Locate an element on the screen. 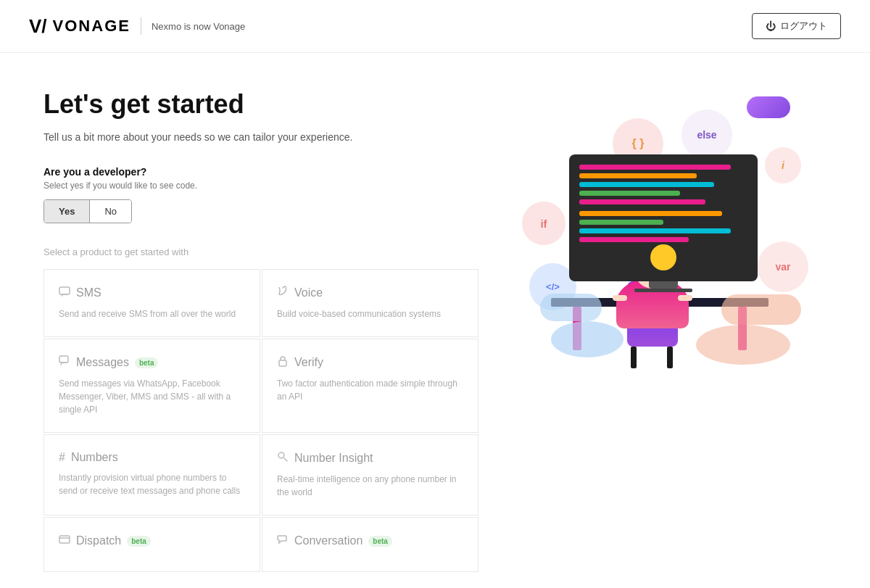 The height and width of the screenshot is (588, 870). sms-name: SMS is located at coordinates (88, 293).